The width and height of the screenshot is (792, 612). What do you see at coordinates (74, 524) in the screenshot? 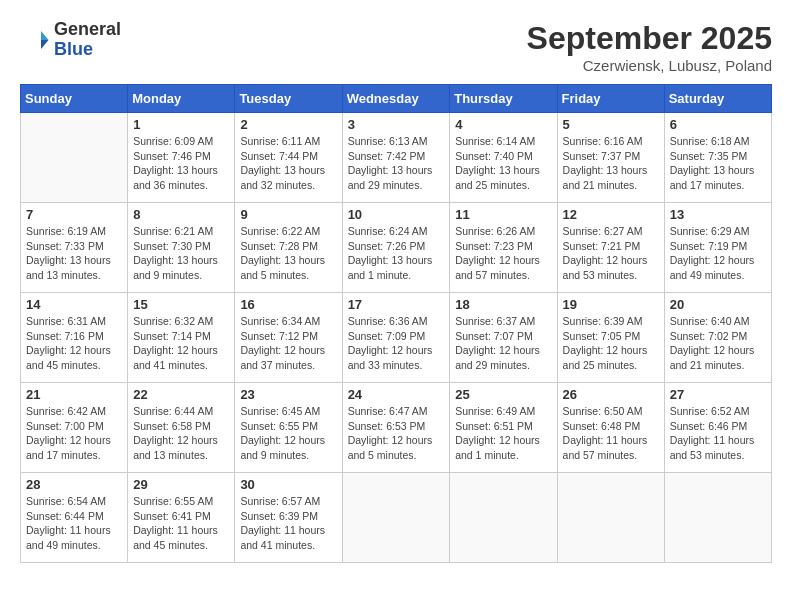
I see `day-info: Sunrise: 6:54 AM Sunset: 6:44 PM Dayligh…` at bounding box center [74, 524].